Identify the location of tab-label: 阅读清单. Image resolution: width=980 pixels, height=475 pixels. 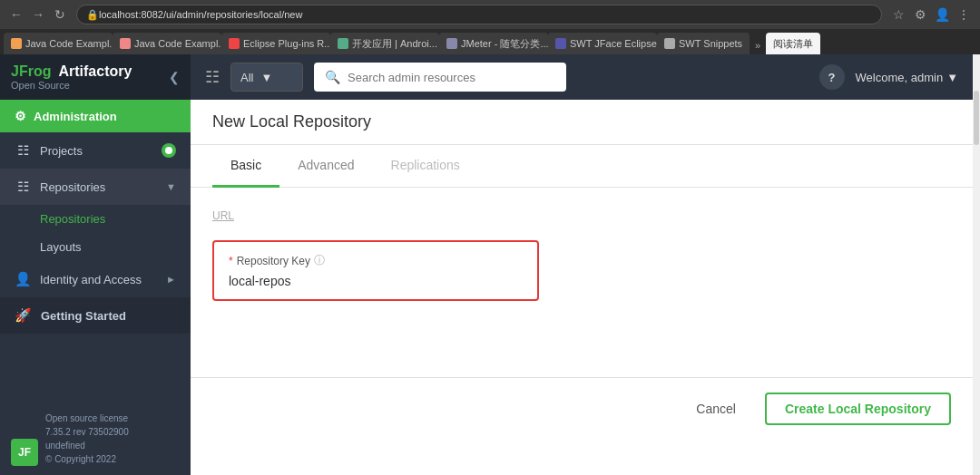
(793, 44).